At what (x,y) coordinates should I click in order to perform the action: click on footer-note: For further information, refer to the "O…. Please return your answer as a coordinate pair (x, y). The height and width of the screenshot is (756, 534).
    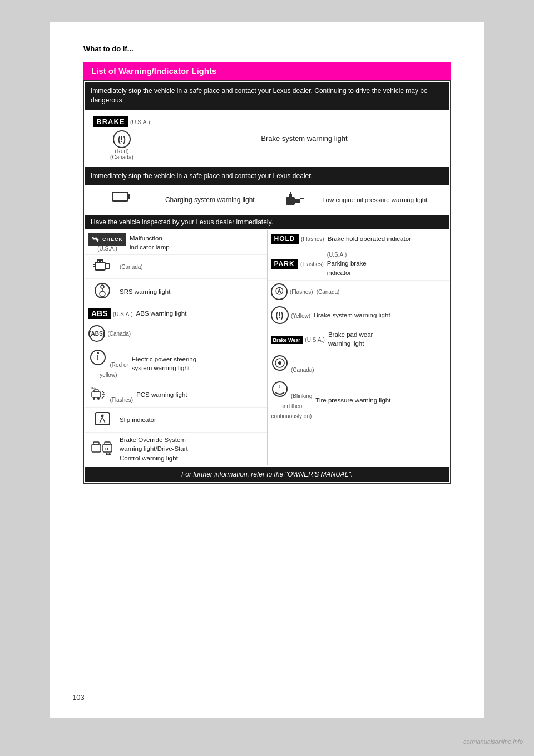
    Looking at the image, I should click on (267, 474).